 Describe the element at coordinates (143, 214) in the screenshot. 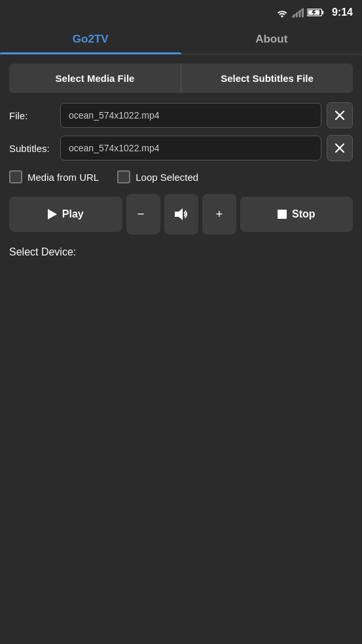

I see `volume-down-button: −` at that location.